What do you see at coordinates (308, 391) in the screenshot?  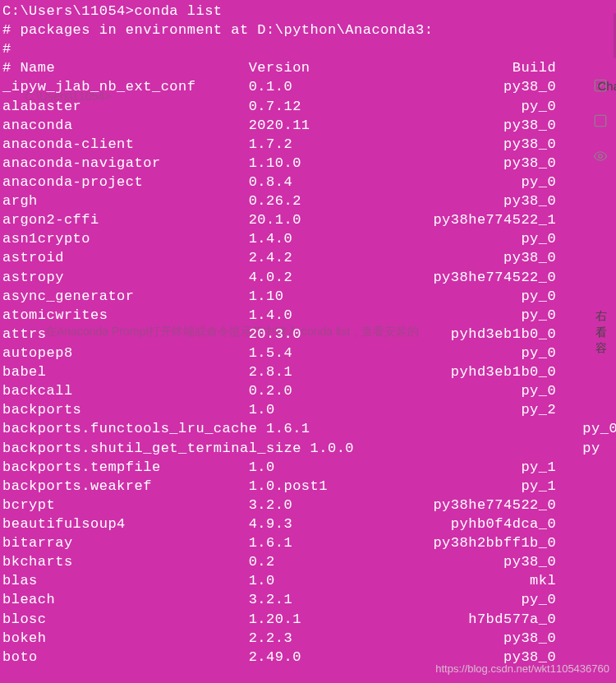 I see `package-row: backcall 0.2.0 py_0` at bounding box center [308, 391].